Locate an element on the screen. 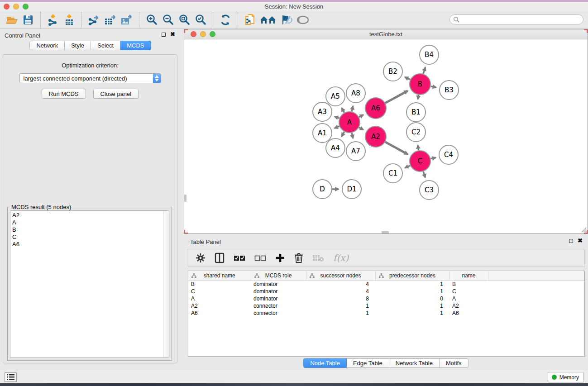  table-row: Adominator80A is located at coordinates (387, 299).